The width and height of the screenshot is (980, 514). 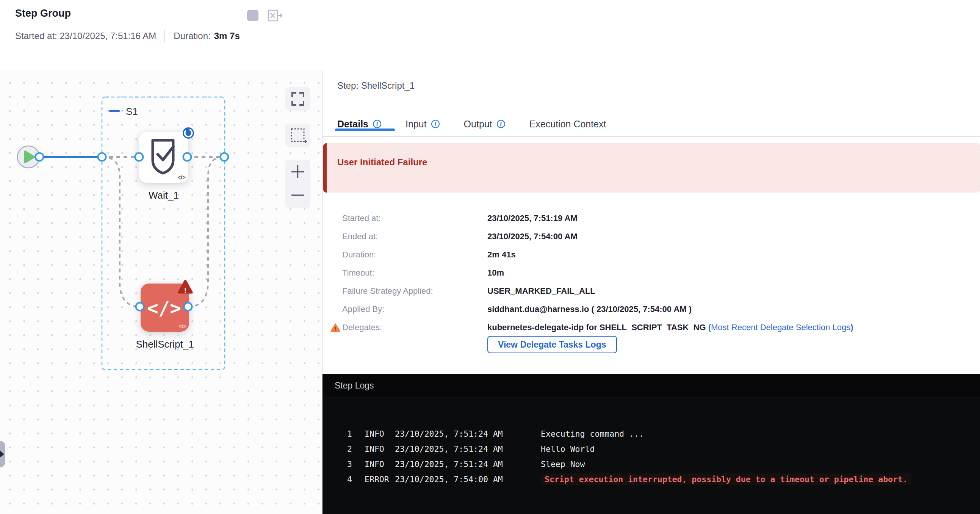 I want to click on running-spinner-icon, so click(x=188, y=133).